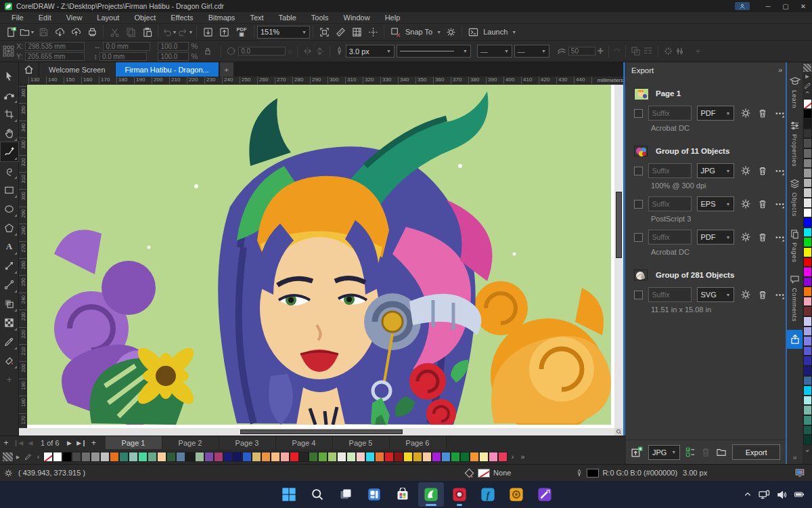  Describe the element at coordinates (800, 494) in the screenshot. I see `battery-icon` at that location.